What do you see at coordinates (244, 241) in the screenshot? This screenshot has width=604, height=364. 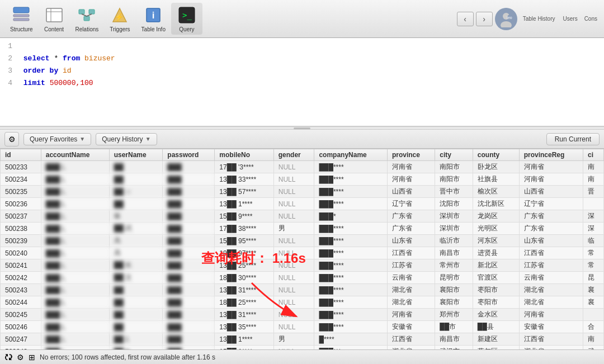 I see `cell-mobileno: 15██ 95****` at bounding box center [244, 241].